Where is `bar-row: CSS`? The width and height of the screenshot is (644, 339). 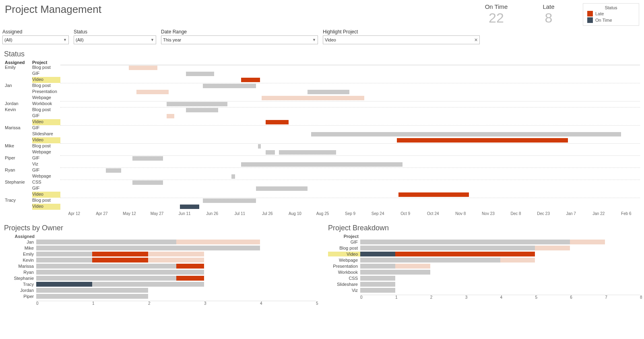
bar-row: CSS is located at coordinates (484, 278).